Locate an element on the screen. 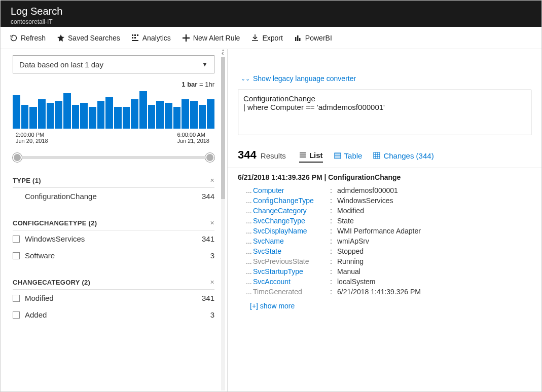  time-range-slider is located at coordinates (114, 158).